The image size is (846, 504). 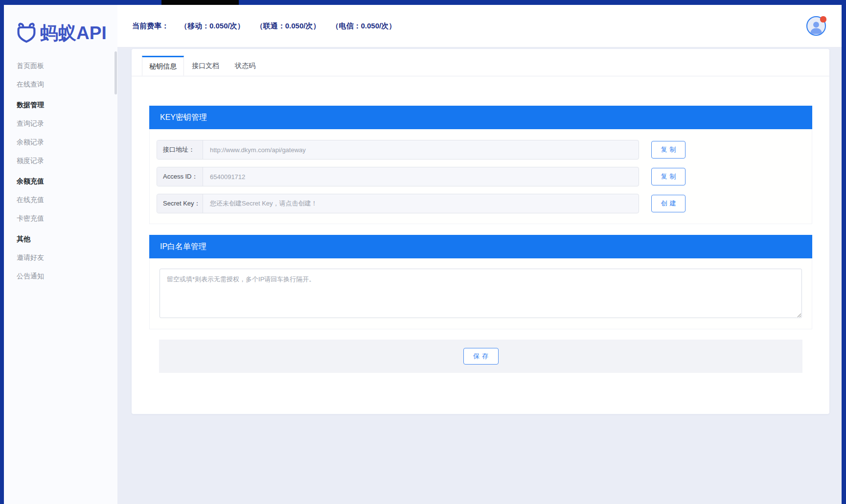 I want to click on ant-logo-icon, so click(x=26, y=33).